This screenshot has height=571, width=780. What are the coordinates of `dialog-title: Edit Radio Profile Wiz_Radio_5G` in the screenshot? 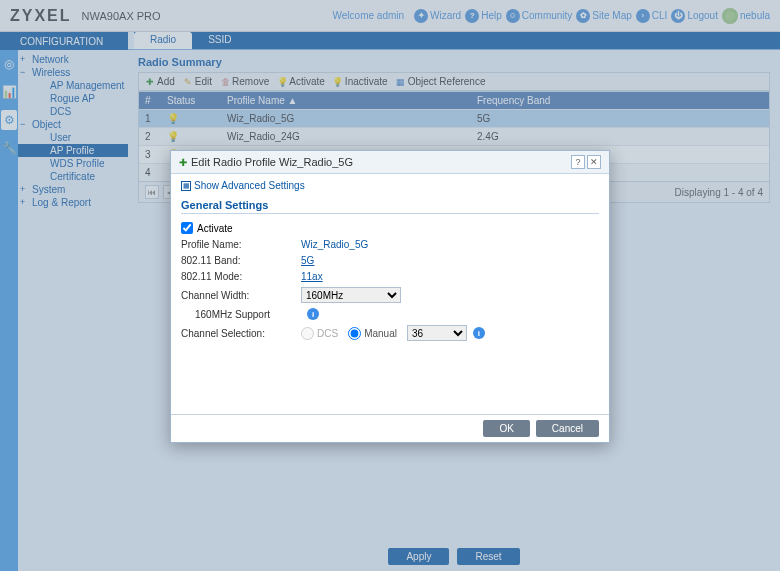 It's located at (272, 162).